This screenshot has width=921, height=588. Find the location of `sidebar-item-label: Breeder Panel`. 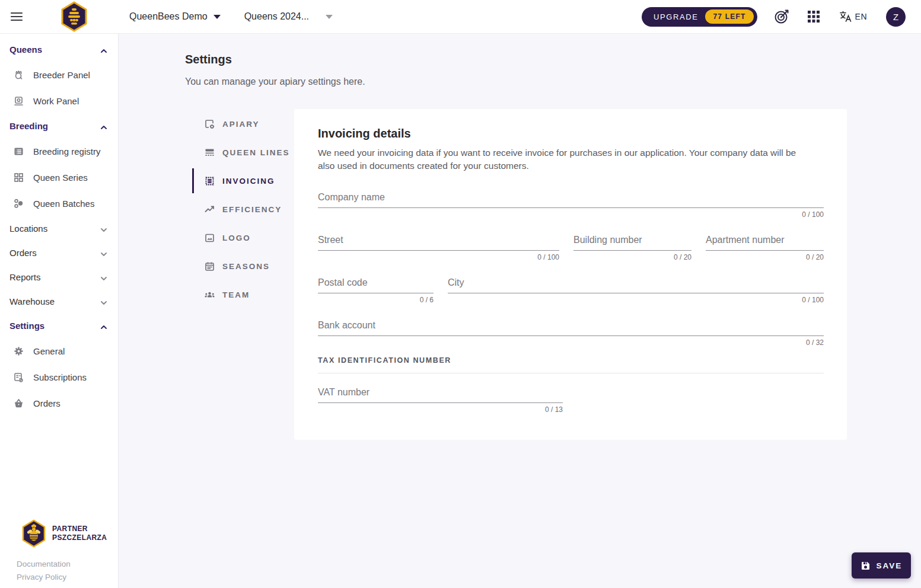

sidebar-item-label: Breeder Panel is located at coordinates (62, 75).